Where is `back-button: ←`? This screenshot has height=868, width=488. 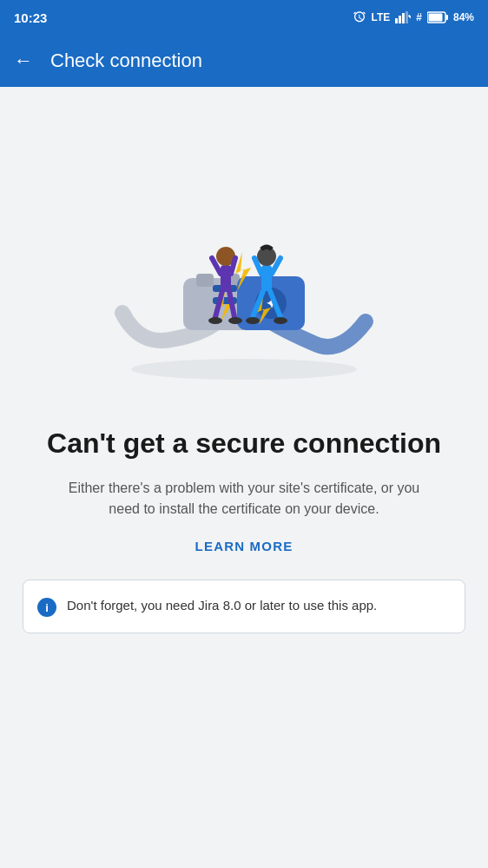 back-button: ← is located at coordinates (23, 61).